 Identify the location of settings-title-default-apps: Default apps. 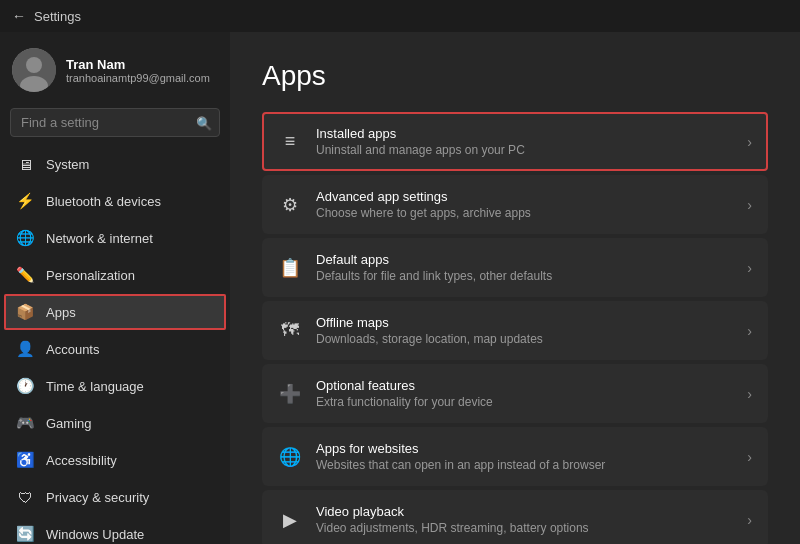
(524, 260).